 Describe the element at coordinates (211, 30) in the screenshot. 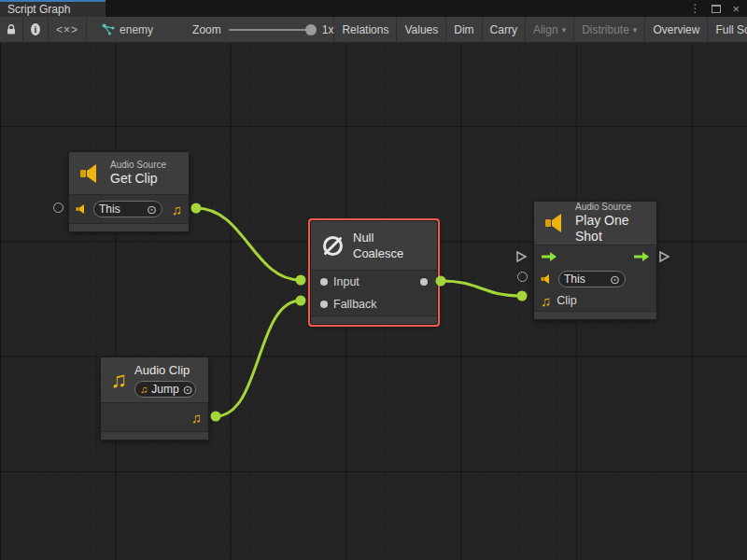

I see `toolbar-middle: enemy Zoom 1x` at that location.